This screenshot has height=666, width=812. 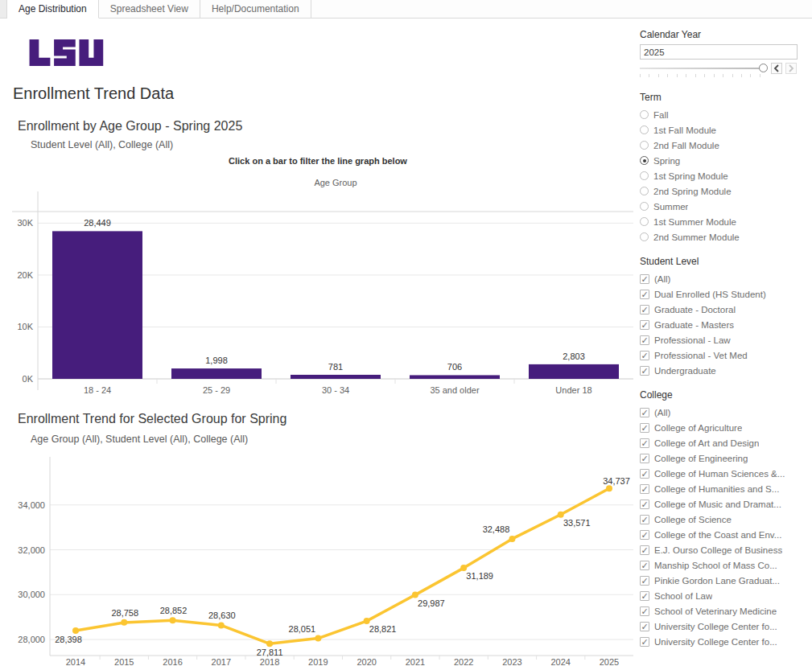 I want to click on student-level-option-graduate-masters: ✓Graduate - Masters, so click(x=723, y=325).